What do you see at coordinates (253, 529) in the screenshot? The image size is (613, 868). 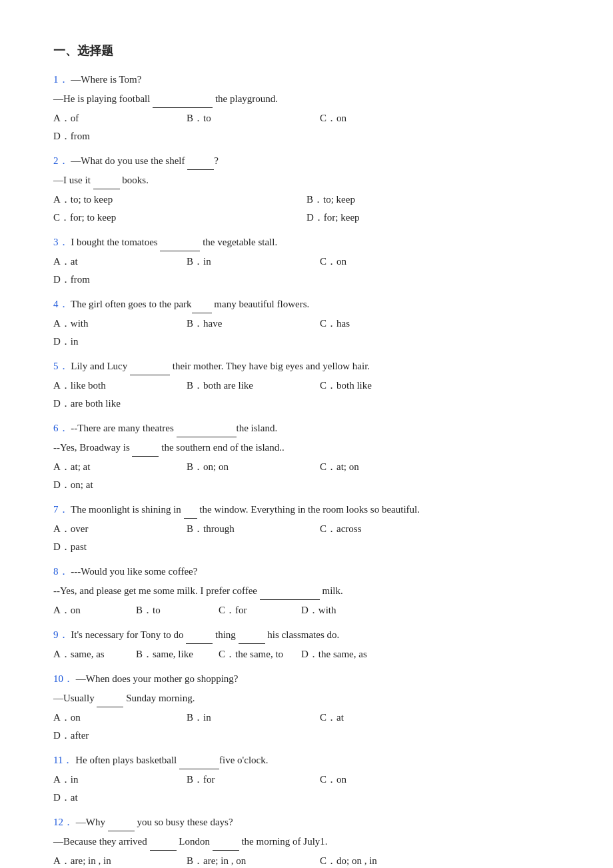 I see `q7-optB: B．through` at bounding box center [253, 529].